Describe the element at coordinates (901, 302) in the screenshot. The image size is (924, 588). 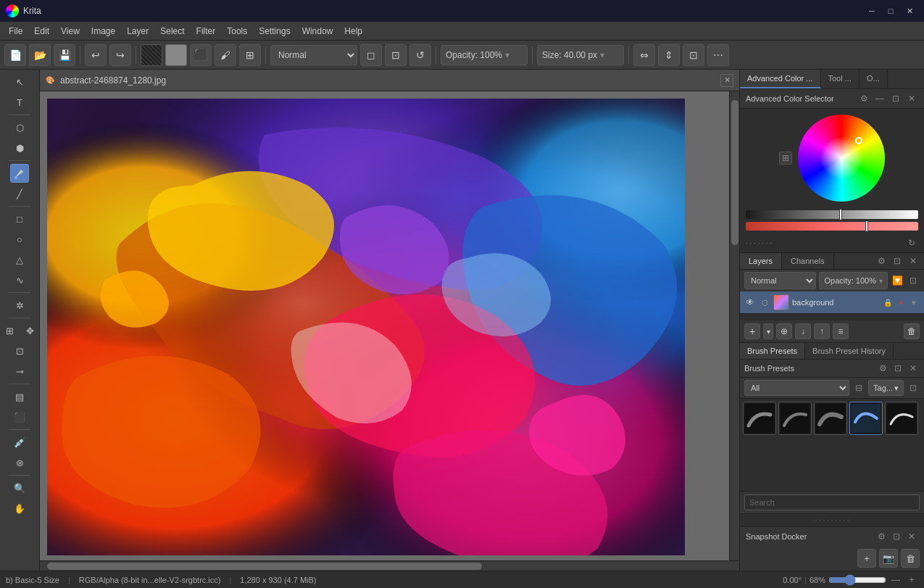
I see `layer-delete-btn: ✕` at that location.